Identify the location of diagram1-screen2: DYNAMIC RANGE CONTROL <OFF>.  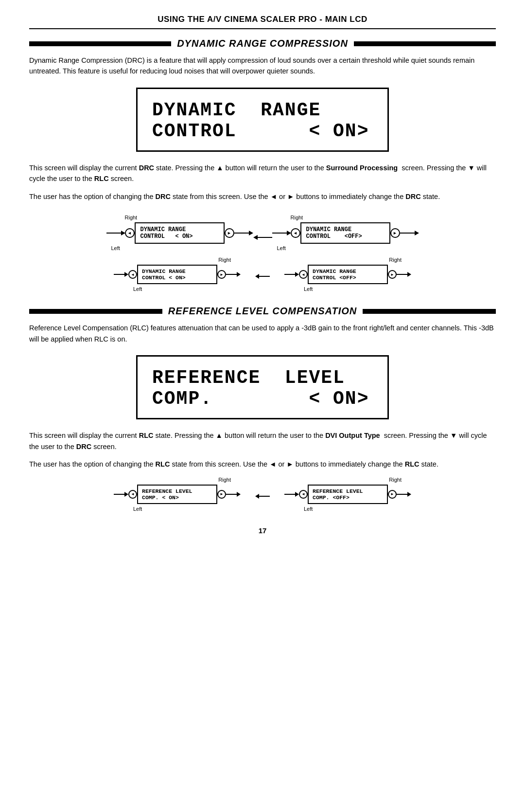
(345, 233).